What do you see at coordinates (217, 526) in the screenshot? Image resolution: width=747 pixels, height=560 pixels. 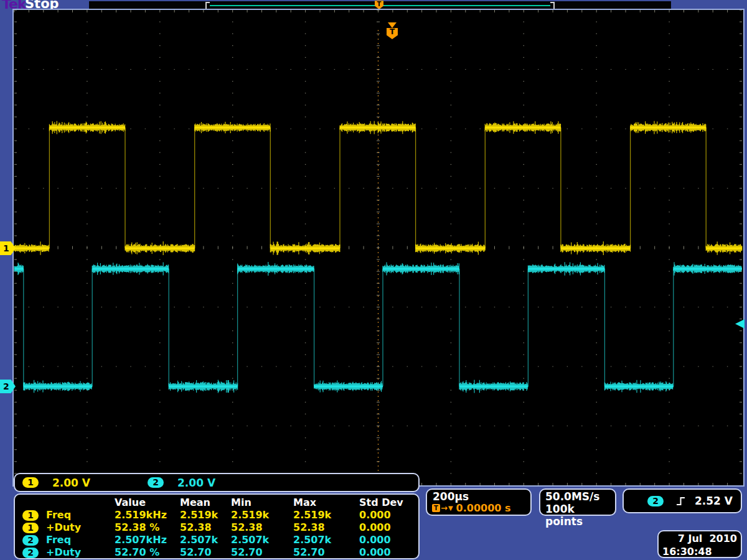 I see `measurement-table: Value Mean Min Max Std Dev 1 Freq 2.519k…` at bounding box center [217, 526].